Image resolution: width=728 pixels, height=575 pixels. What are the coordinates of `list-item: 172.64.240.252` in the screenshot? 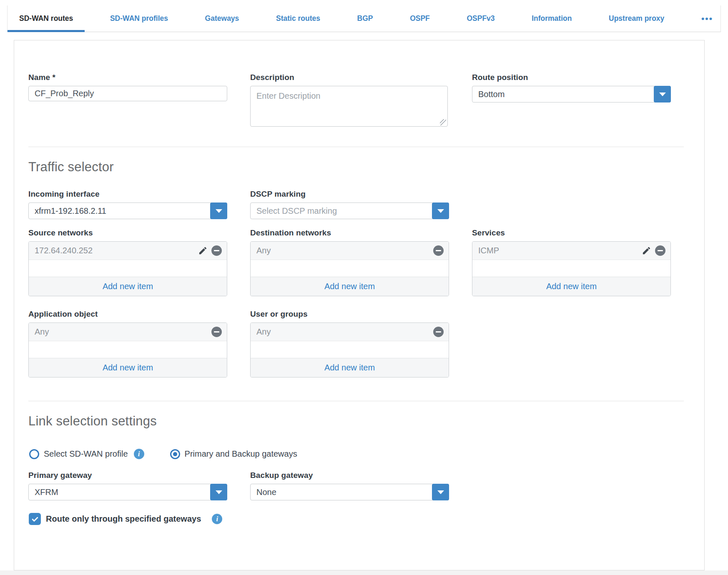 It's located at (128, 251).